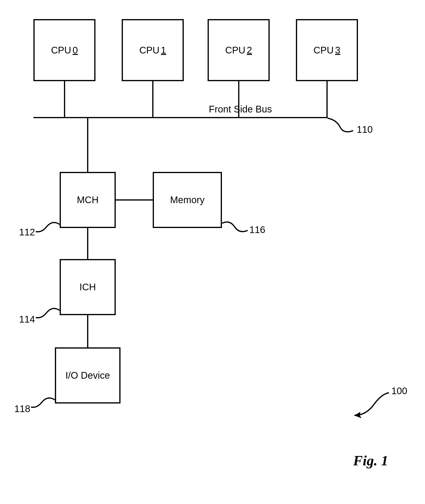  I want to click on bus-ref: 110, so click(365, 130).